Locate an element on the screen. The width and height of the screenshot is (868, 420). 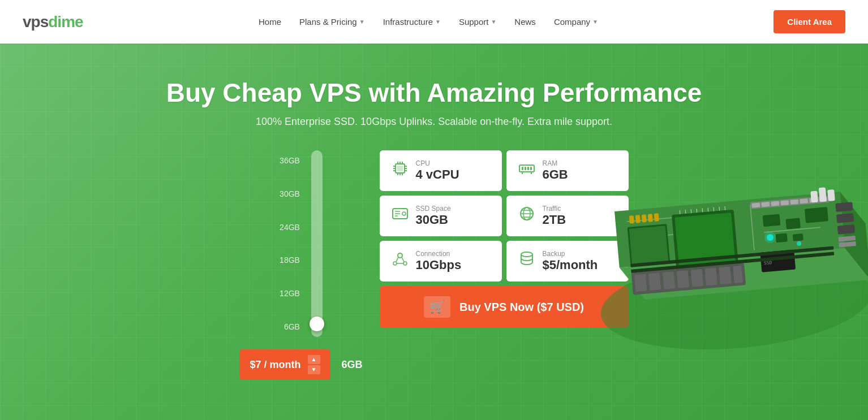
specs-and-buy: CPU 4 vCPU is located at coordinates (504, 239).